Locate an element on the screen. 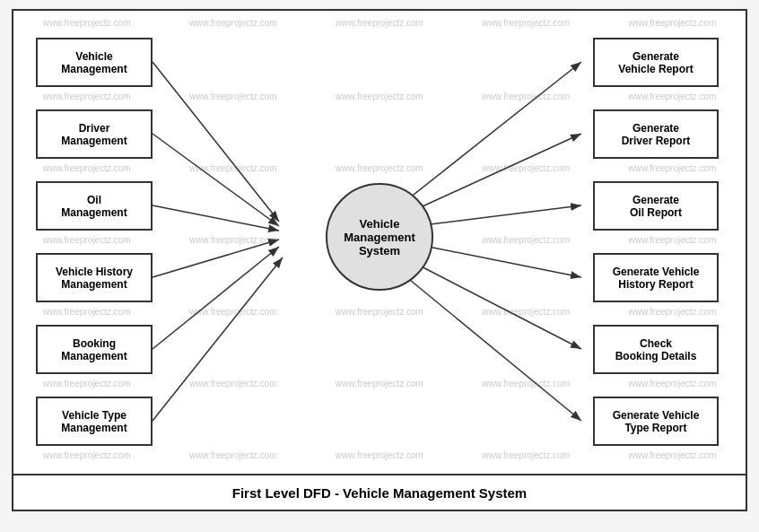 The width and height of the screenshot is (759, 532). box-driver-mgmt-label: DriverManagement is located at coordinates (93, 135).